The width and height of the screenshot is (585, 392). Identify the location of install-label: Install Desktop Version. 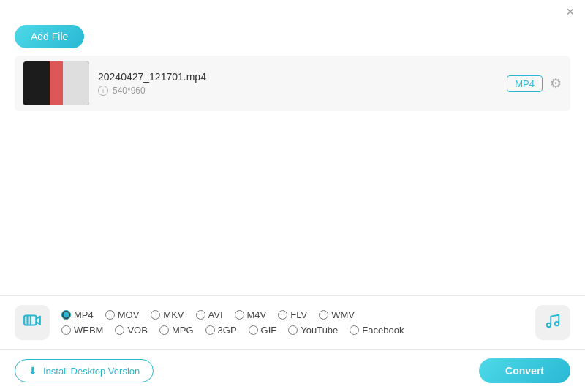
(91, 372).